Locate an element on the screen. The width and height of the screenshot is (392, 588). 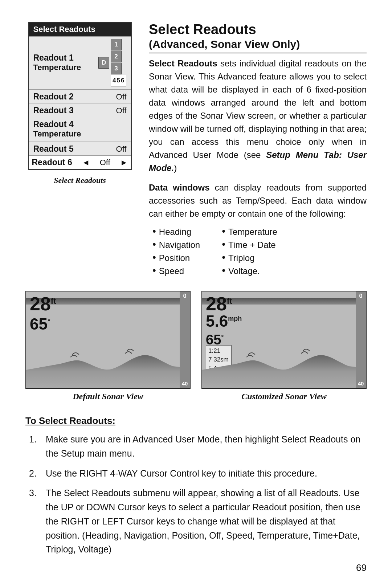
step-text-1: Make sure you are in Advanced User Mode,… is located at coordinates (206, 446).